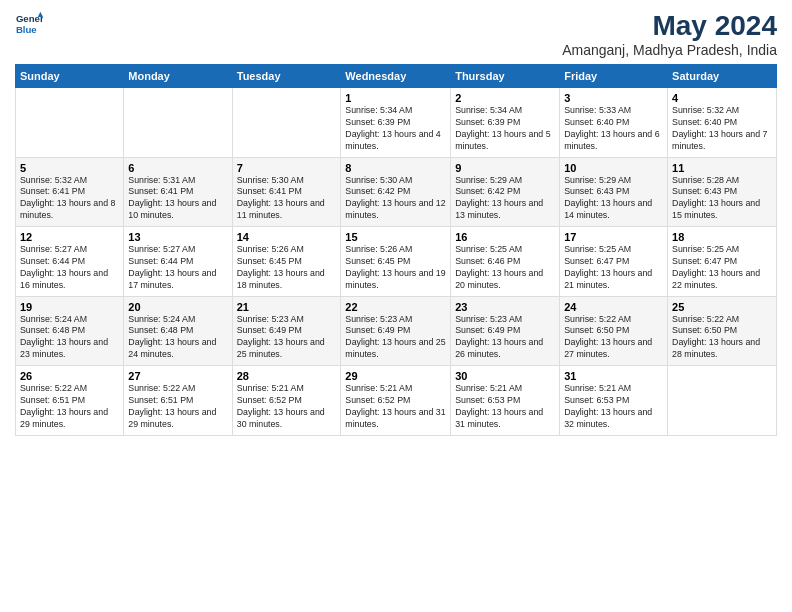 This screenshot has height=612, width=792. What do you see at coordinates (506, 123) in the screenshot?
I see `calendar-cell: 2Sunrise: 5:34 AM Sunset: 6:39 PM Daylig…` at bounding box center [506, 123].